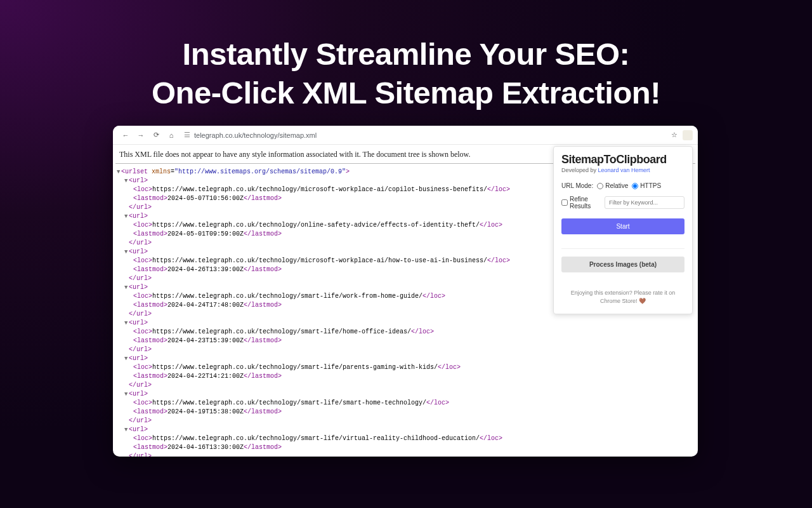  Describe the element at coordinates (255, 135) in the screenshot. I see `address-text: telegraph.co.uk/technology/sitemap.xml` at that location.